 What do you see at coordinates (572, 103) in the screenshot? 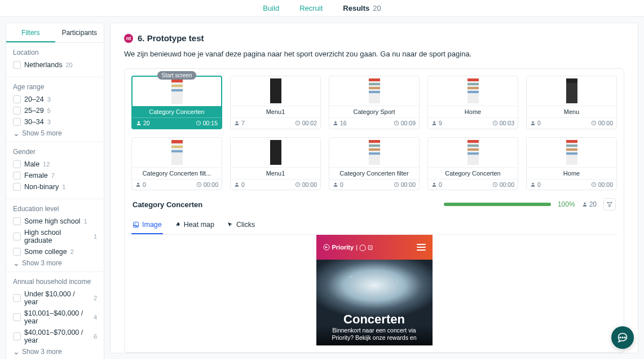
I see `screen-card: Menu 0 00:00` at bounding box center [572, 103].